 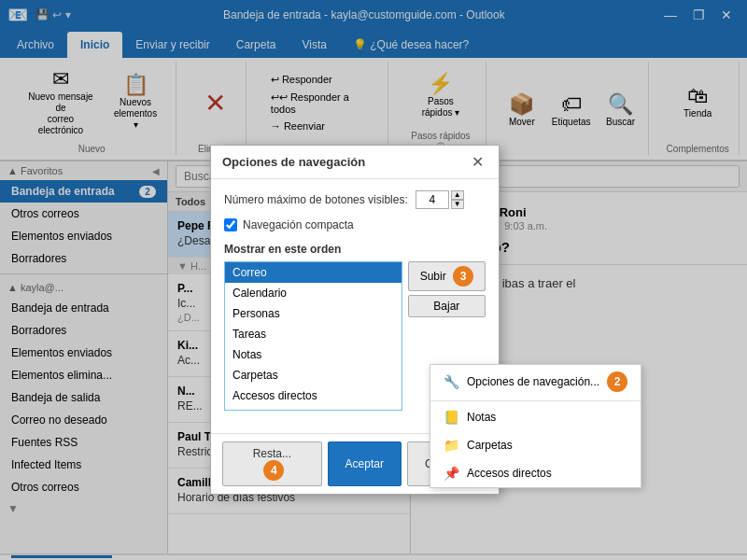 What do you see at coordinates (536, 417) in the screenshot?
I see `context-menu-notas: 📒 Notas` at bounding box center [536, 417].